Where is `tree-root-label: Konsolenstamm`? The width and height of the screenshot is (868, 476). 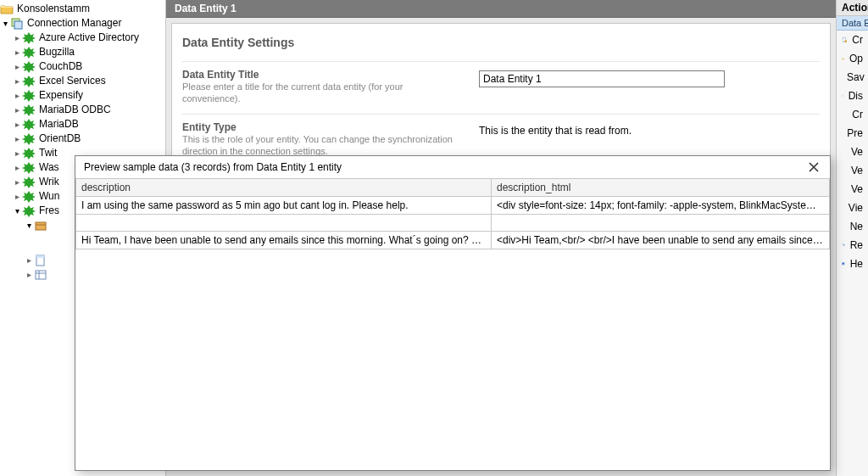
tree-root-label: Konsolenstamm is located at coordinates (53, 8).